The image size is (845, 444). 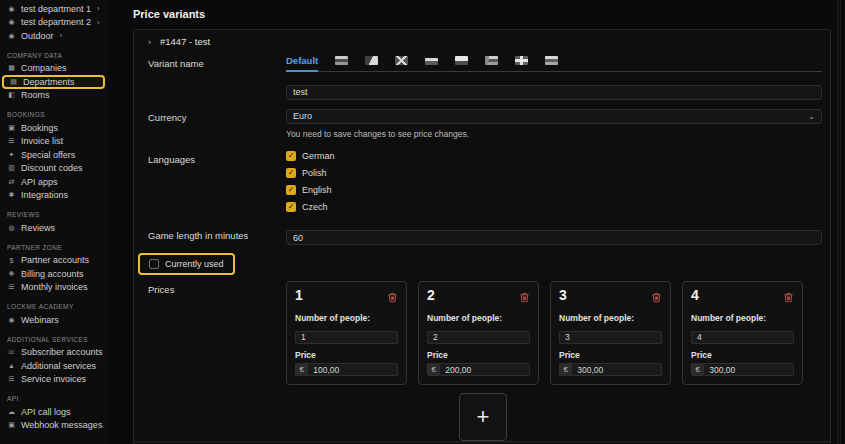 What do you see at coordinates (54, 274) in the screenshot?
I see `sidebar-item-billing-accounts: ❖ Billing accounts` at bounding box center [54, 274].